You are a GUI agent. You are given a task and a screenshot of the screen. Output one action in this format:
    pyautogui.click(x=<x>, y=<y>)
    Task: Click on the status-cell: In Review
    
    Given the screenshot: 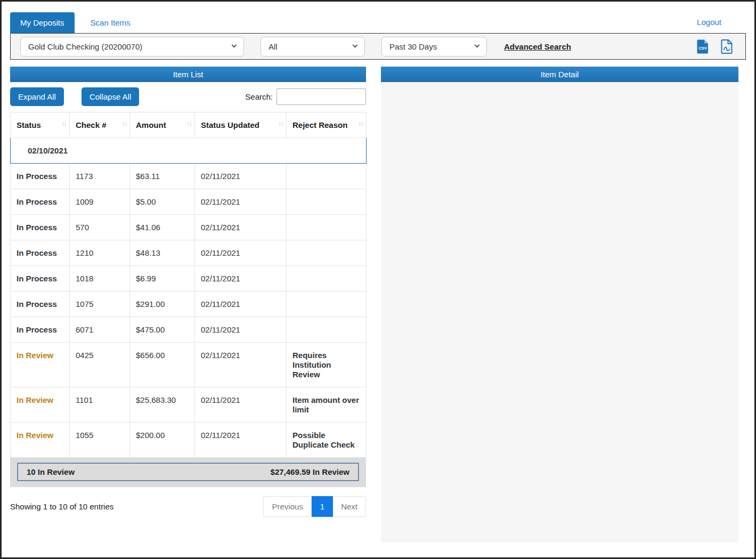 What is the action you would take?
    pyautogui.click(x=40, y=405)
    